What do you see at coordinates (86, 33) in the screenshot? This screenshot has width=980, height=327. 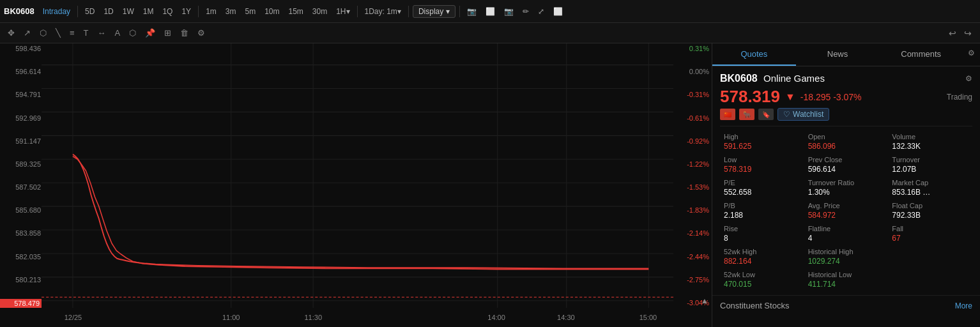 I see `text-icon: T` at bounding box center [86, 33].